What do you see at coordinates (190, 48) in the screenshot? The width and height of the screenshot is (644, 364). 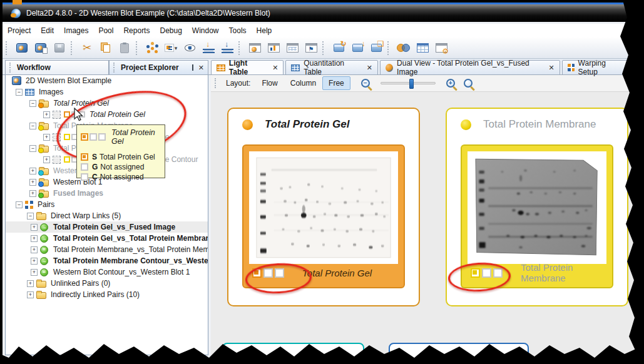 I see `view-mode-icon` at bounding box center [190, 48].